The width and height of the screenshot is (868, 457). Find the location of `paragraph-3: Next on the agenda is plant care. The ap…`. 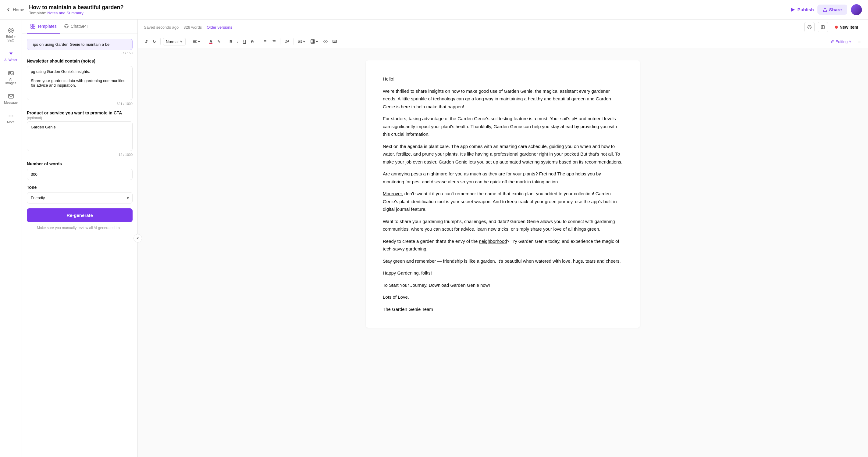

paragraph-3: Next on the agenda is plant care. The ap… is located at coordinates (503, 154).